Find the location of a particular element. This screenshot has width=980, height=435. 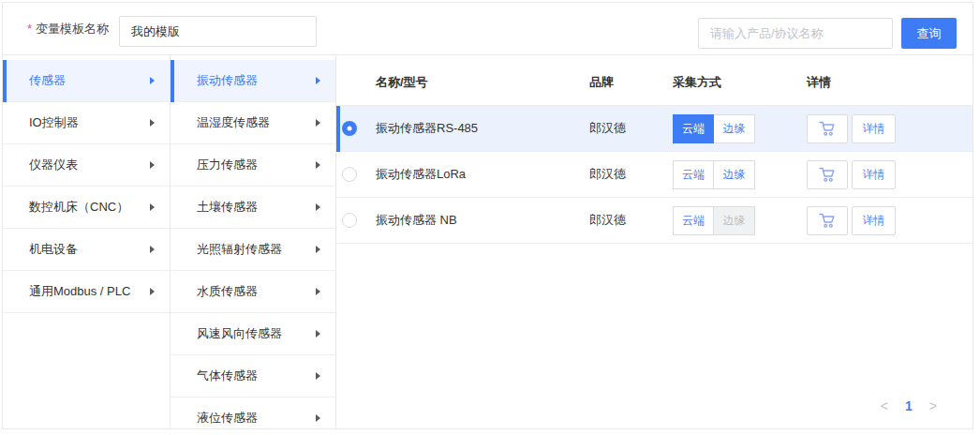

subcategory-item-soil: 土壤传感器 is located at coordinates (253, 208).